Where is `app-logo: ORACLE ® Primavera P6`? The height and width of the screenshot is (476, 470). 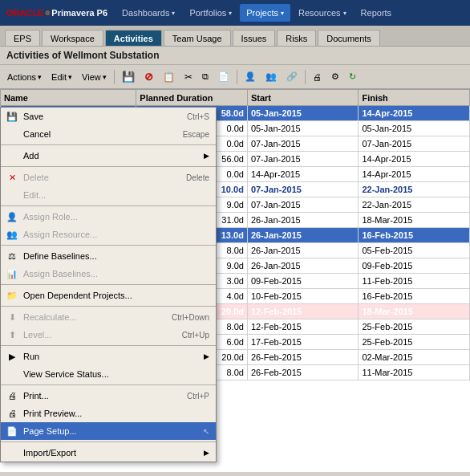 app-logo: ORACLE ® Primavera P6 is located at coordinates (57, 13).